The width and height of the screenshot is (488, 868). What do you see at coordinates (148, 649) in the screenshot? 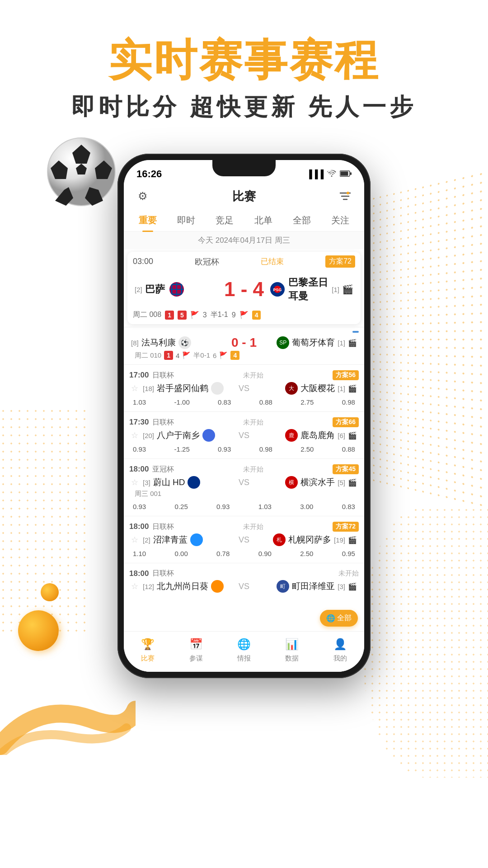
I see `nav-bisai: 🏆 比赛` at bounding box center [148, 649].